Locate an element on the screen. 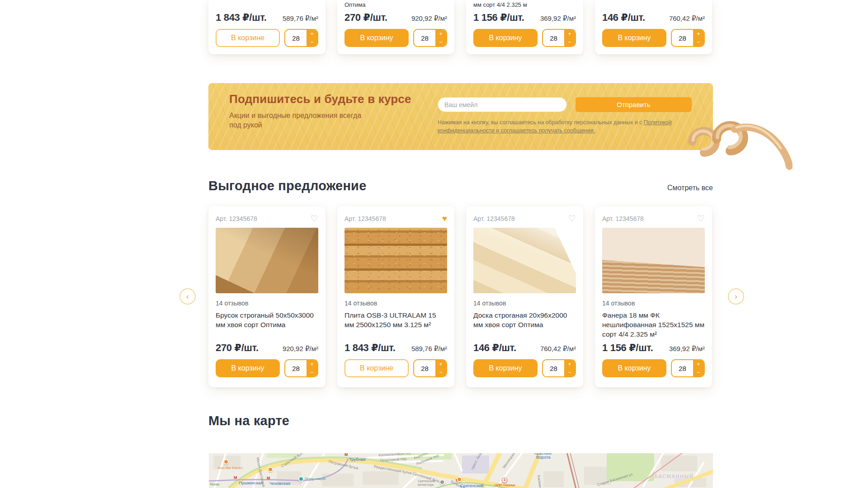  product-title: Плита OSB-3 ULTRALAM 15 мм 2500x1250 мм … is located at coordinates (396, 320).